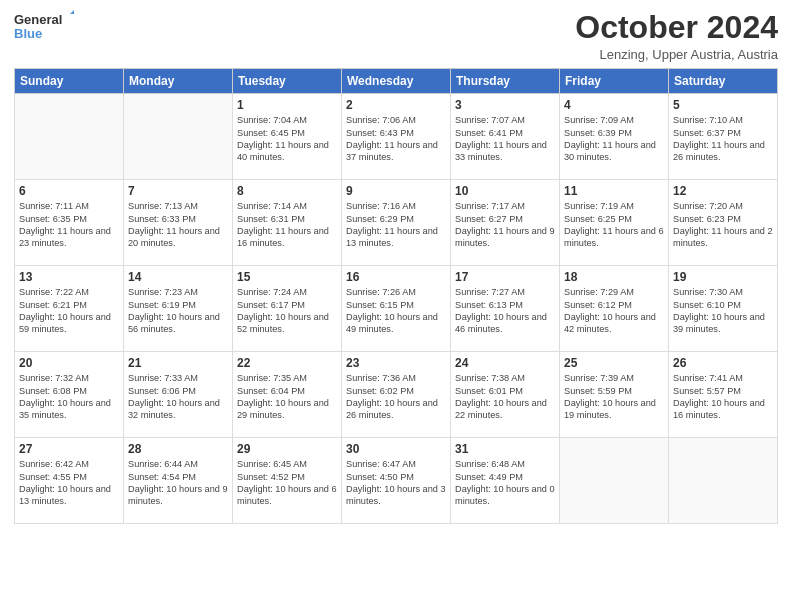  What do you see at coordinates (506, 82) in the screenshot?
I see `col-header-thursday: Thursday` at bounding box center [506, 82].